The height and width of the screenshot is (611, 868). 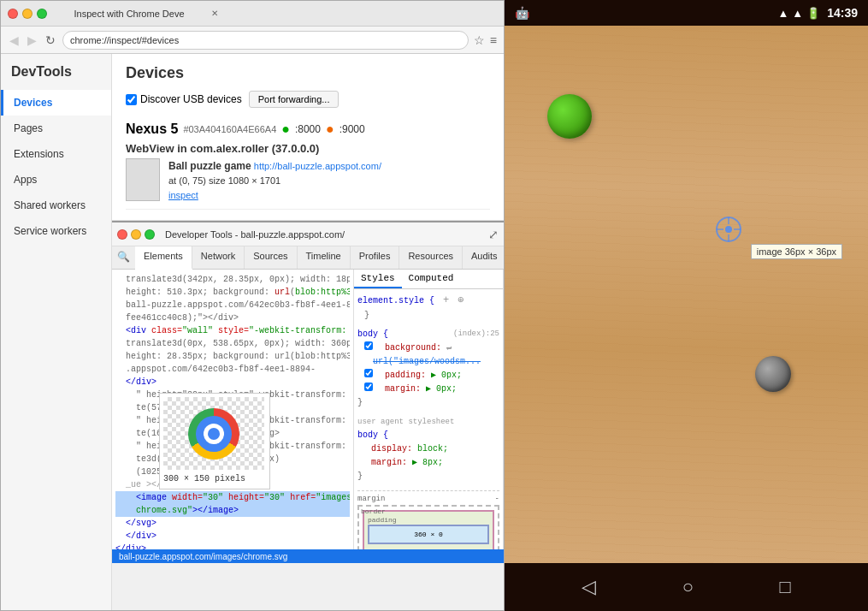 What do you see at coordinates (27, 14) in the screenshot?
I see `minimize-button` at bounding box center [27, 14].